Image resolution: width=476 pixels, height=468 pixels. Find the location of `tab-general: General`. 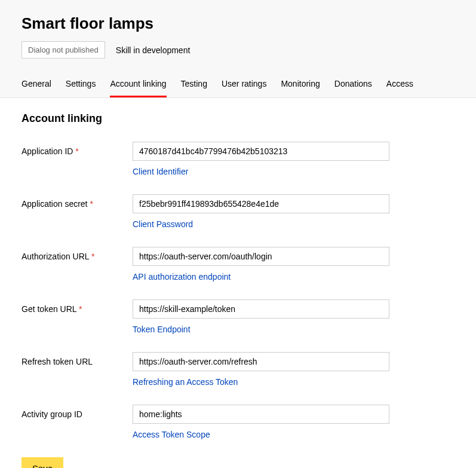

tab-general: General is located at coordinates (36, 85).